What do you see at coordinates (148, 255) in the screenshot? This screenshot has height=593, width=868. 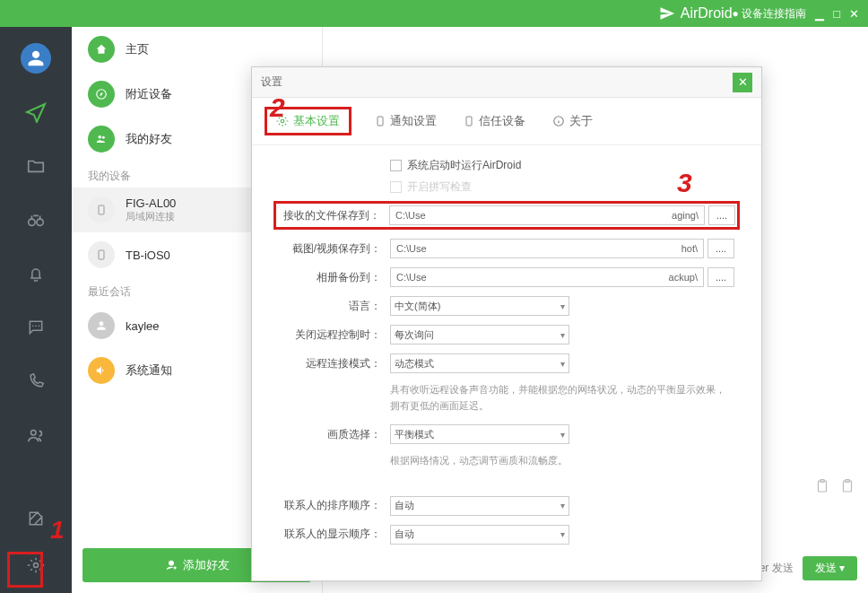 I see `device-name: TB-iOS0` at bounding box center [148, 255].